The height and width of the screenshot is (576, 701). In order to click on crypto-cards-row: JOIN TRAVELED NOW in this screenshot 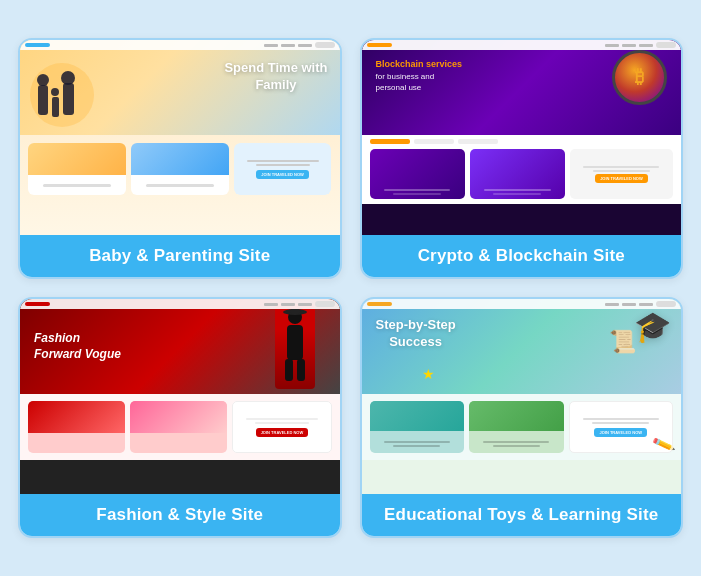, I will do `click(522, 174)`.